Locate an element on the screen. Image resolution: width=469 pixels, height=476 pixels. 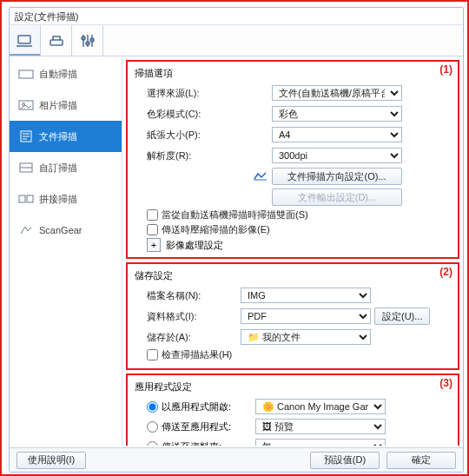
tab-output is located at coordinates (56, 40).